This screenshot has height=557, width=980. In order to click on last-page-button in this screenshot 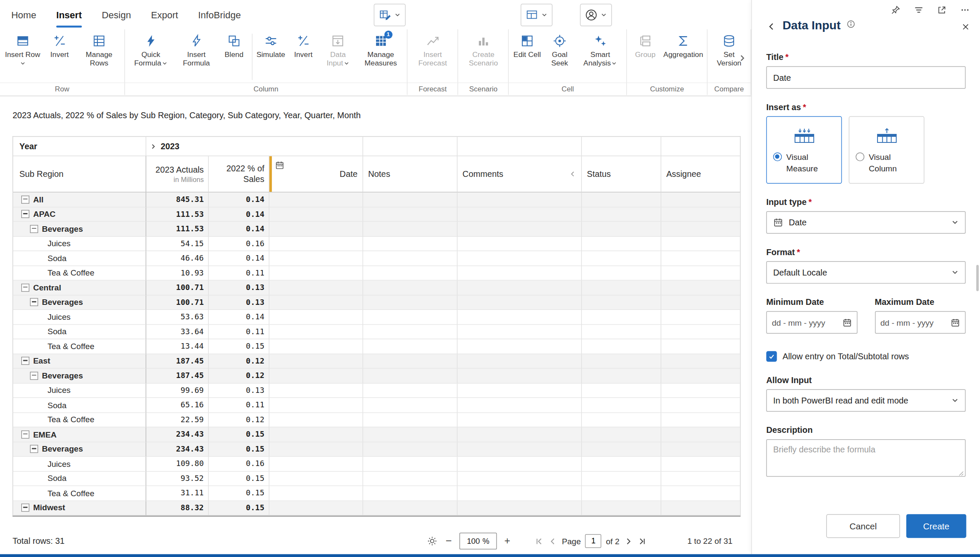, I will do `click(642, 541)`.